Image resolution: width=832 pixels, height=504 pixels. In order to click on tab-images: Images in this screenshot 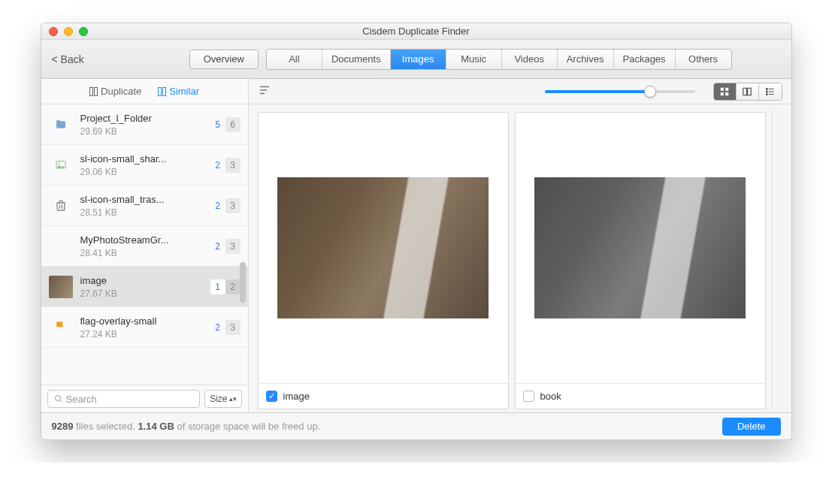, I will do `click(419, 59)`.